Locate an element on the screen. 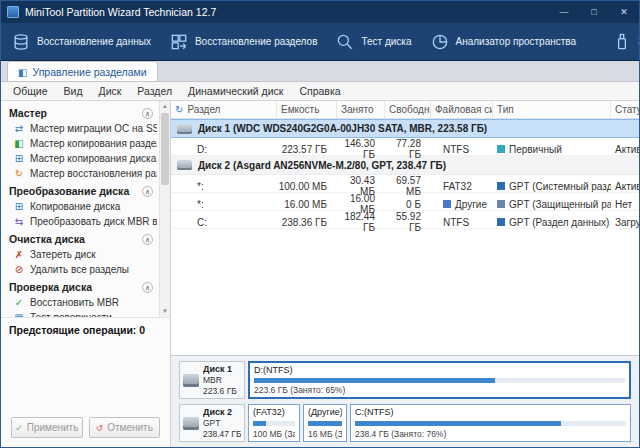 The image size is (640, 448). table-row-partition-d: D: 223.57 ГБ 146.30 ГБ 77.28 ГБ NTFS Пер… is located at coordinates (405, 147).